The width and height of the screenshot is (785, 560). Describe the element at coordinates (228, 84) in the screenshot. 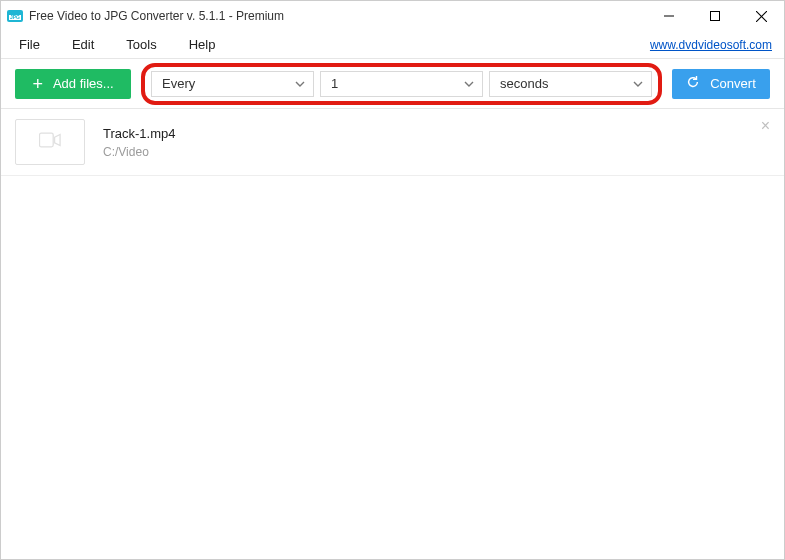

I see `mode-value: Every` at that location.